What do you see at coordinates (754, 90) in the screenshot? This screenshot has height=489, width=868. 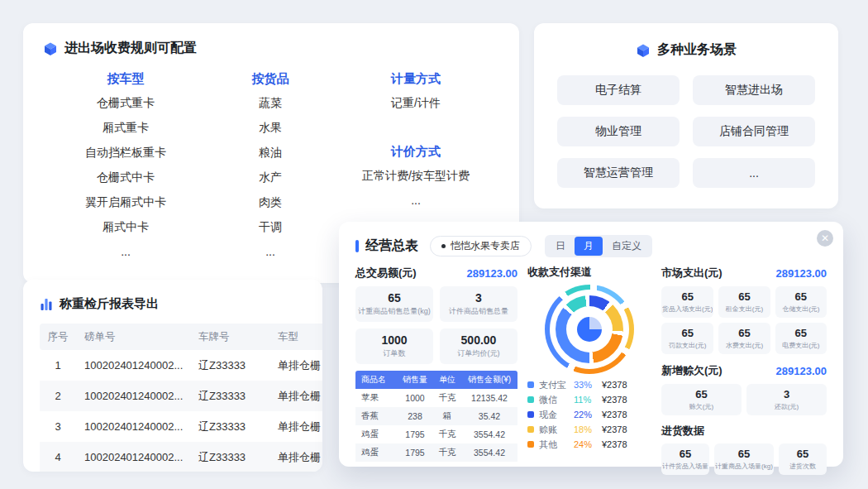 I see `scenario-button-smart-entry: 智慧进出场` at bounding box center [754, 90].